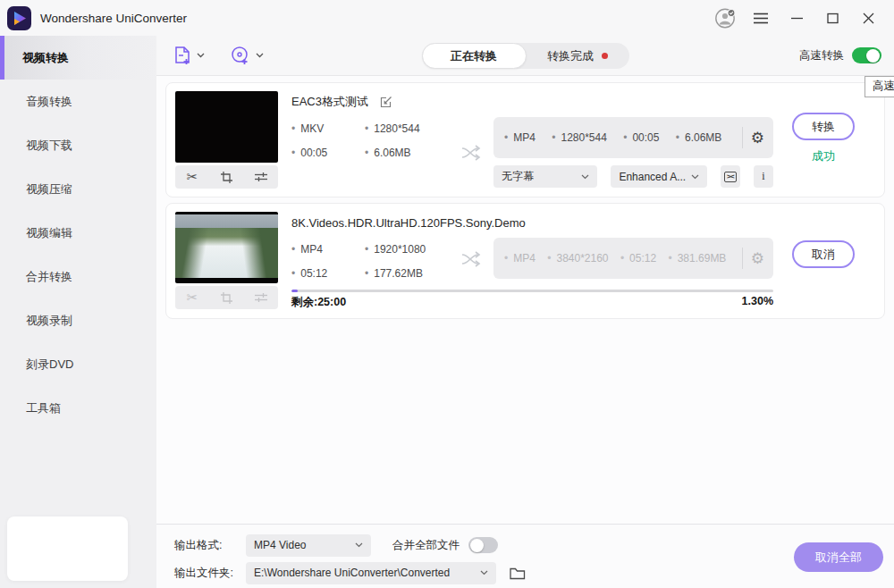 This screenshot has width=894, height=588. What do you see at coordinates (371, 152) in the screenshot?
I see `source-info: MKV 1280*544 00:05 6.06MB` at bounding box center [371, 152].